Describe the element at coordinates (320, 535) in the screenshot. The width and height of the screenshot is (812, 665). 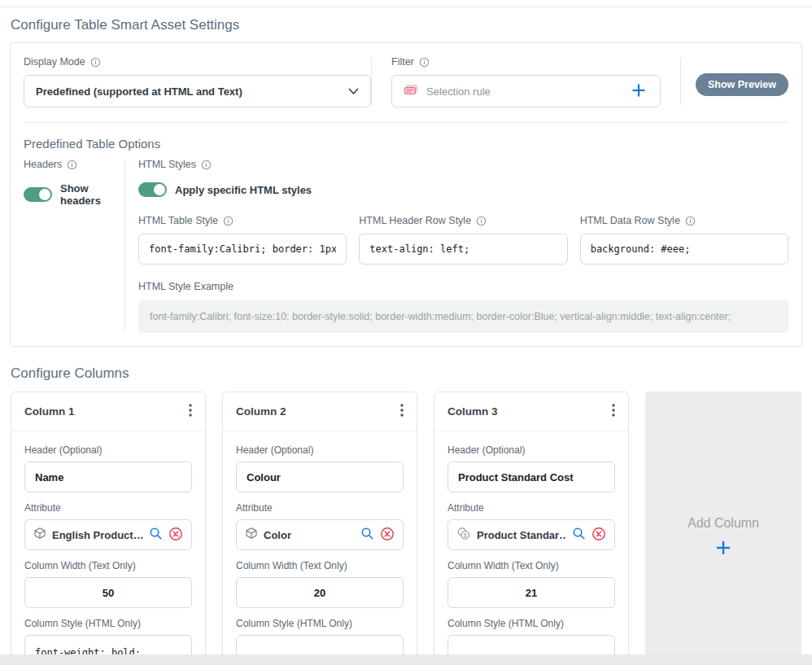
I see `attribute-picker: Color` at that location.